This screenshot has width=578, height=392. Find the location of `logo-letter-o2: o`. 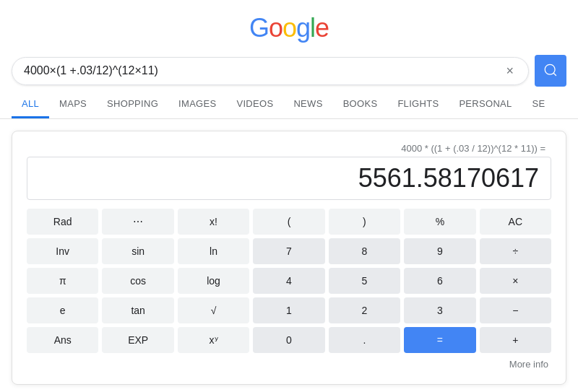

logo-letter-o2: o is located at coordinates (289, 27).